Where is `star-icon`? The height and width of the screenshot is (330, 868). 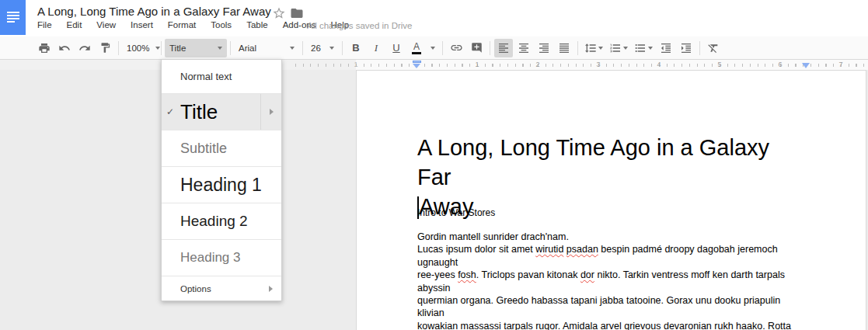
star-icon is located at coordinates (279, 13).